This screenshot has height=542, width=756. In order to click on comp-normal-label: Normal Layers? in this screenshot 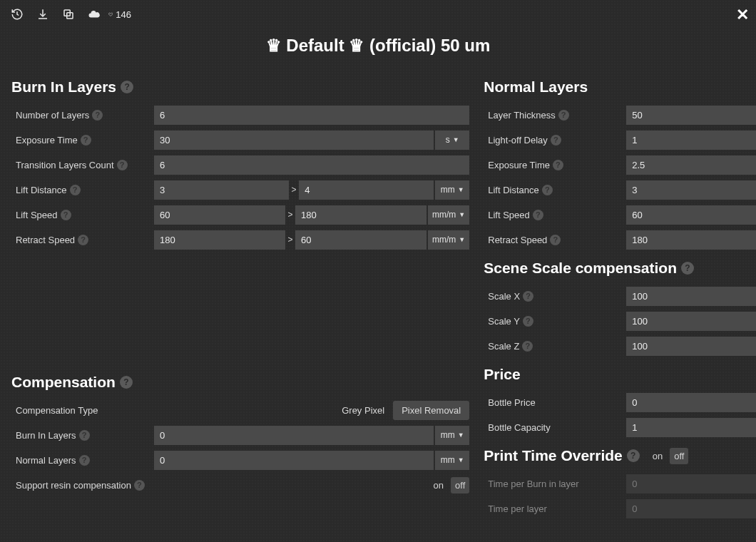, I will do `click(83, 461)`.